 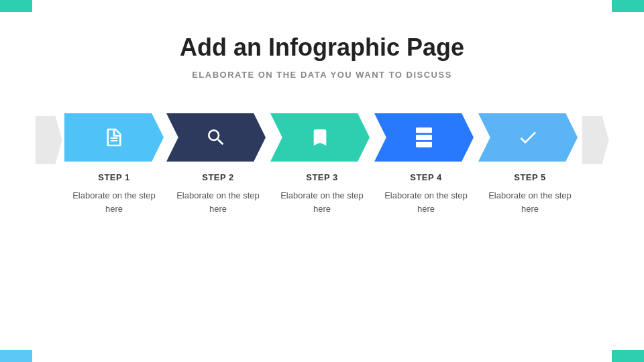 What do you see at coordinates (16, 6) in the screenshot?
I see `corner-decoration-tl` at bounding box center [16, 6].